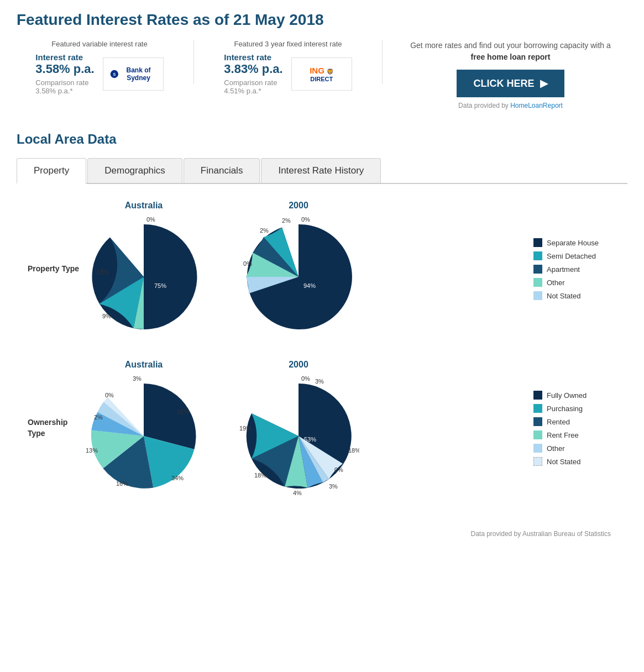 The width and height of the screenshot is (644, 672). I want to click on tab-financials: Financials, so click(222, 170).